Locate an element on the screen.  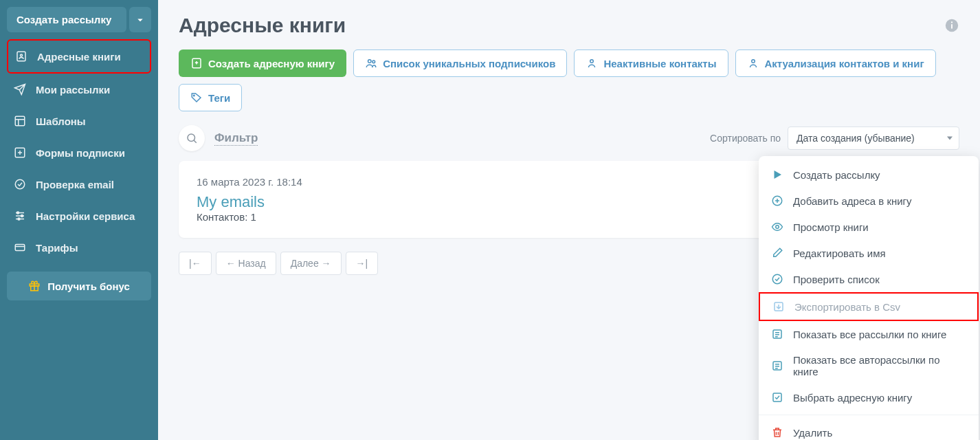
pager-next-button: Далее → is located at coordinates (311, 263).